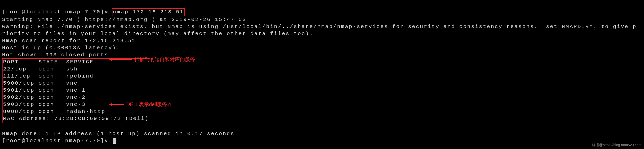 The image size is (644, 149). What do you see at coordinates (149, 105) in the screenshot?
I see `annotation-mac-label: DELL表示dell服务器` at bounding box center [149, 105].